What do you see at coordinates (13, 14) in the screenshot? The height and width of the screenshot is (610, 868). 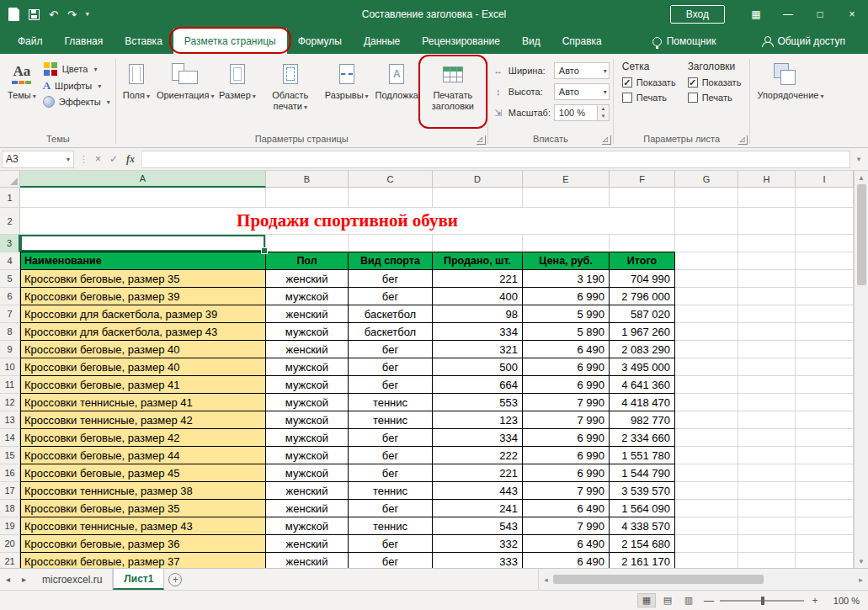 I see `excel-app-icon` at bounding box center [13, 14].